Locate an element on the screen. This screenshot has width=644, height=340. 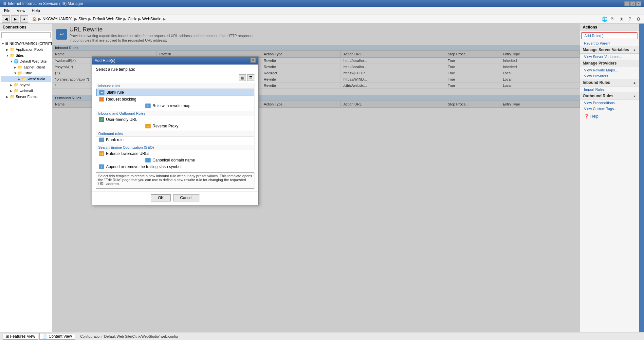
import-rules-link: Import Rules... is located at coordinates (610, 89).